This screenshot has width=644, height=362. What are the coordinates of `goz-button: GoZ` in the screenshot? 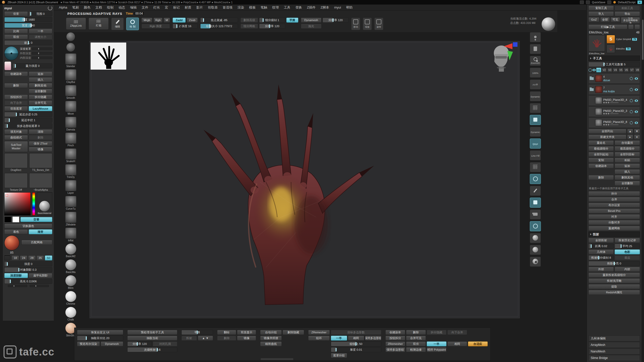 It's located at (594, 20).